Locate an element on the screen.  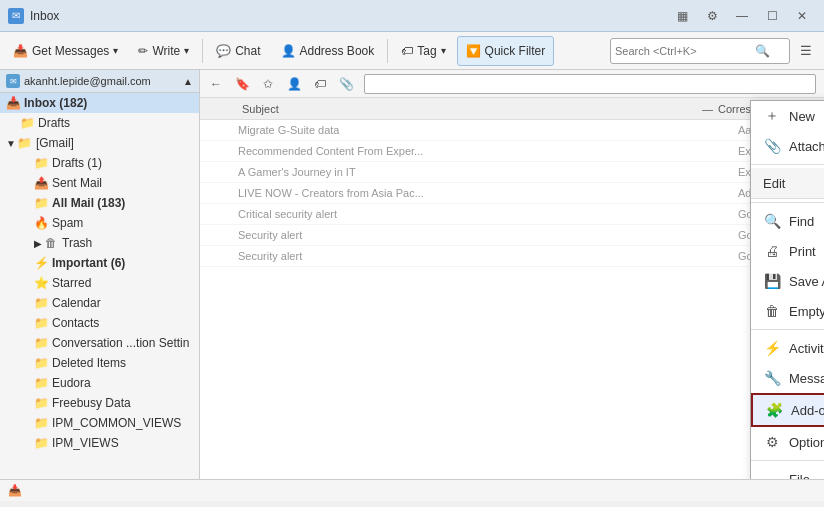
menu-edit-section: Edit ✂ ⧉ 📋 ▶ is located at coordinates (788, 184).